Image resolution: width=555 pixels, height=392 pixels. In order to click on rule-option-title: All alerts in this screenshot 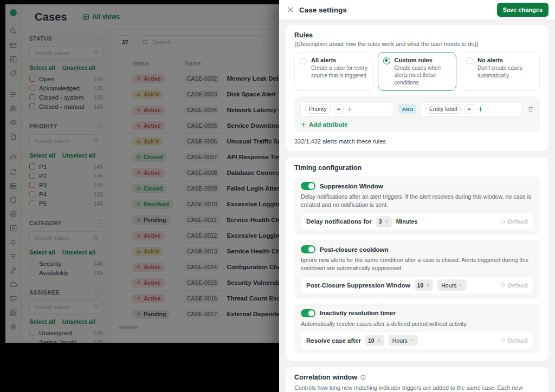, I will do `click(339, 60)`.